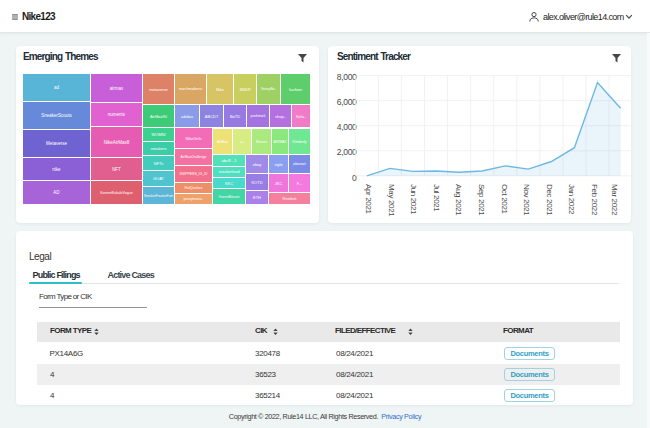 Image resolution: width=650 pixels, height=428 pixels. I want to click on svg-text: Jul 2021, so click(436, 198).